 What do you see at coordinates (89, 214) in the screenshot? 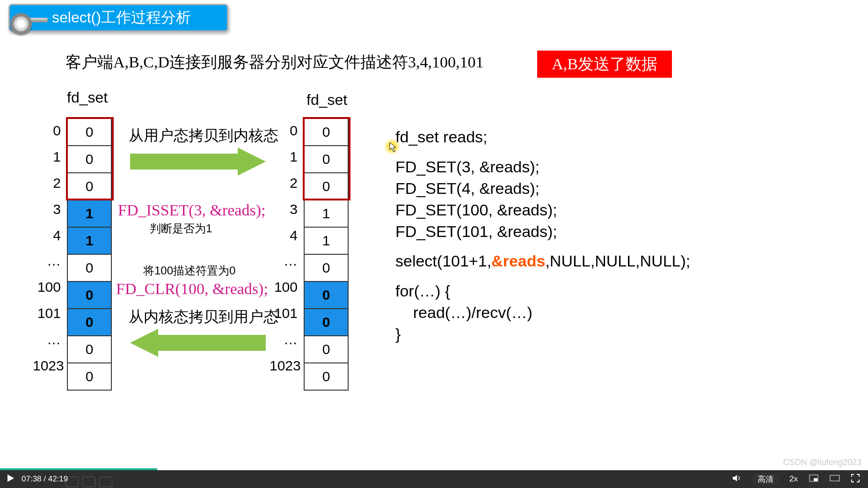
I see `left-cell-3: 1` at bounding box center [89, 214].